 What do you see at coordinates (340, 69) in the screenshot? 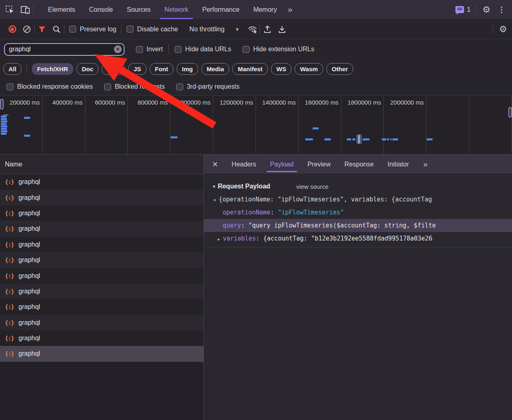
I see `chip-other: Other` at bounding box center [340, 69].